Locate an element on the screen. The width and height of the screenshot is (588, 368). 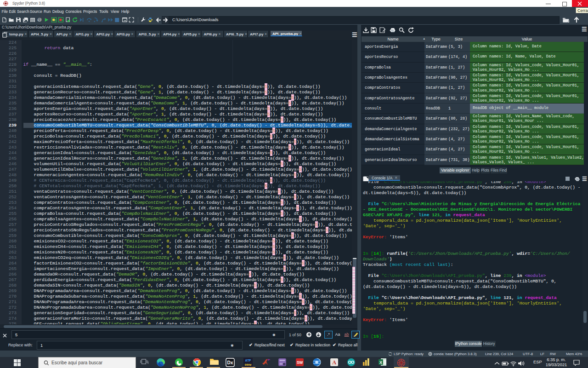
svg-text: Dx is located at coordinates (231, 362).